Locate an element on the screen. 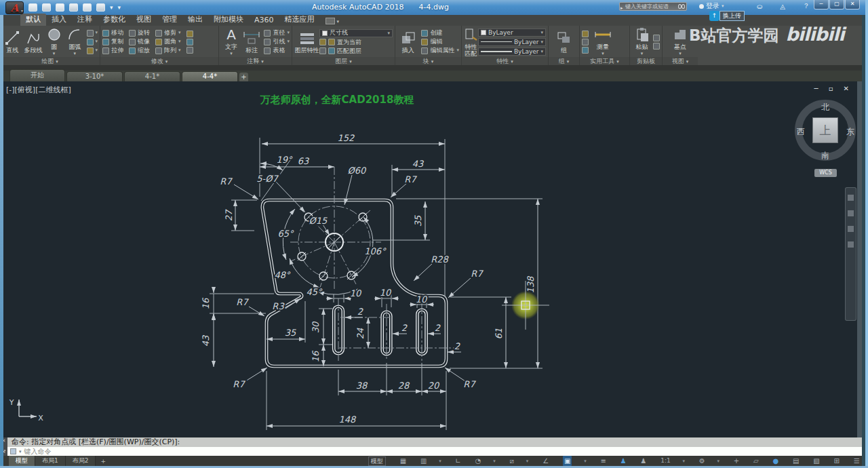 The image size is (868, 468). explode-icon is located at coordinates (190, 42).